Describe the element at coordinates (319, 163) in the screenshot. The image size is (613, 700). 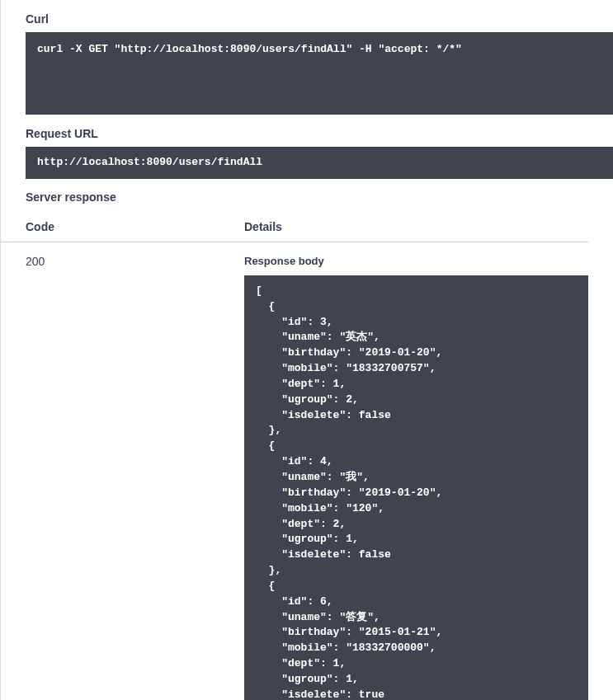
I see `request-url-block: http://localhost:8090/users/findAll` at that location.